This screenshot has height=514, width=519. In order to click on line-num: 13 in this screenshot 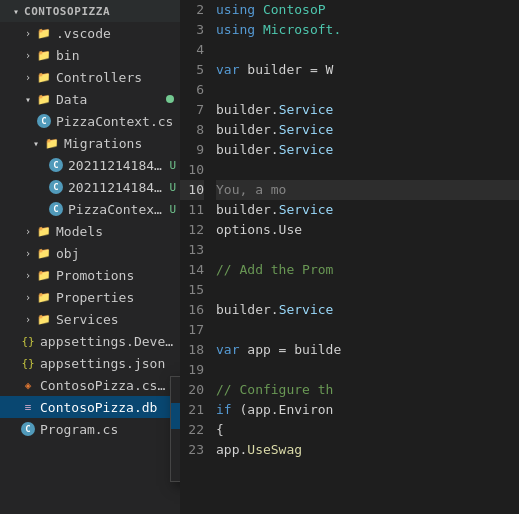, I will do `click(192, 250)`.